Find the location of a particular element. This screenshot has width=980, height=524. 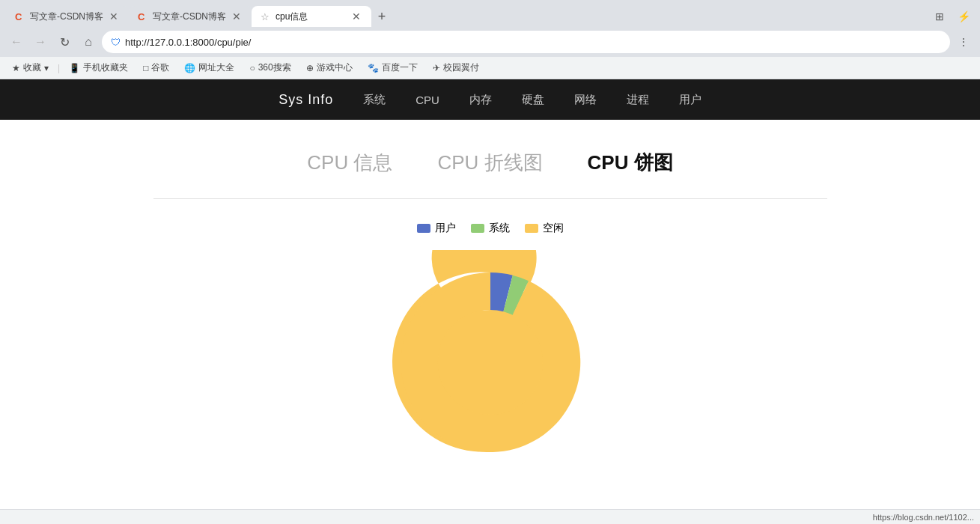

tab-3-close: ✕ is located at coordinates (356, 16).